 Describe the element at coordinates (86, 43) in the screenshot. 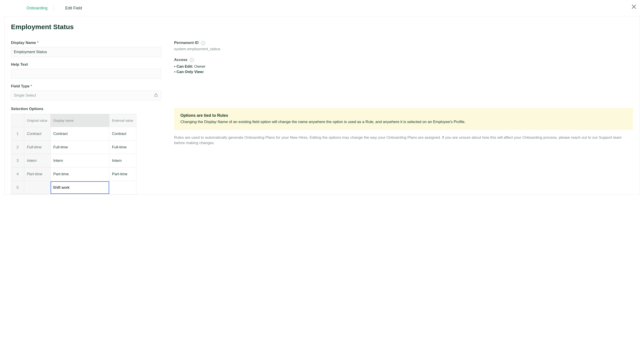

I see `display-name-label: Display Name` at that location.